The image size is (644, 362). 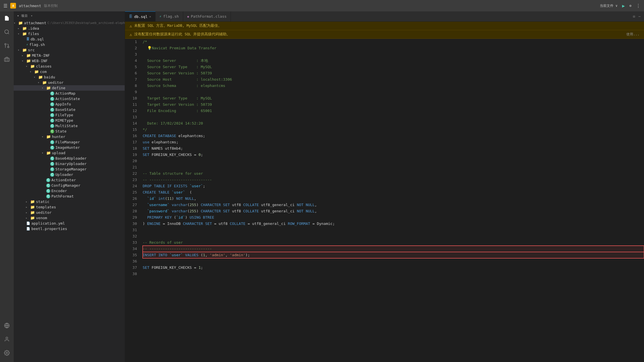 I want to click on tree-item-ImageHunter: C ImageHunter, so click(x=69, y=148).